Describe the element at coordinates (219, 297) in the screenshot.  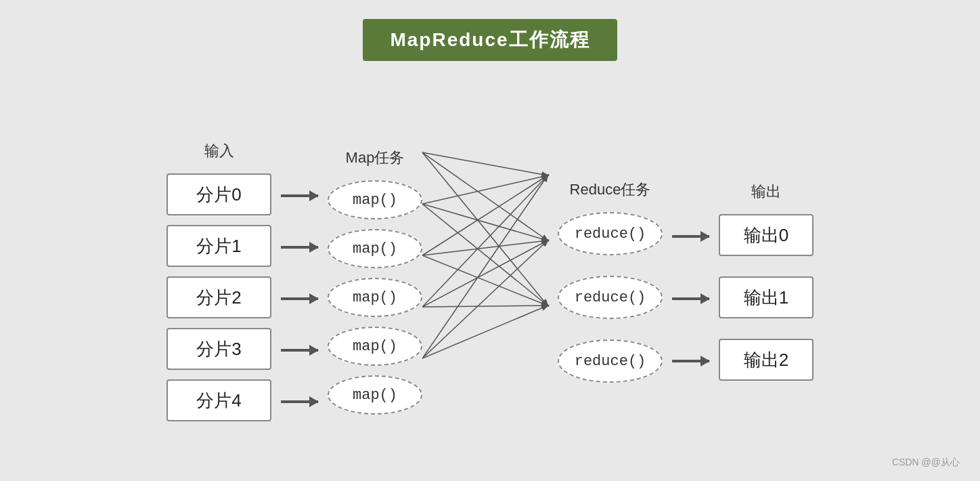
I see `input-items: 分片0 分片1 分片2 分片3 分片4` at that location.